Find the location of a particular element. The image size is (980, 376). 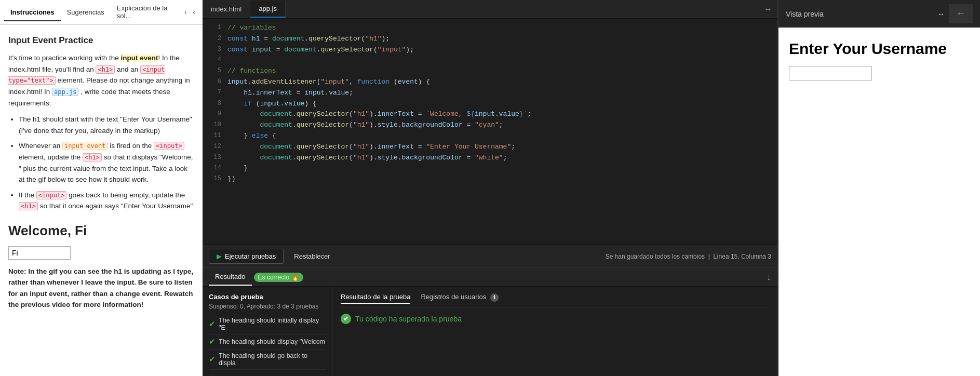

editor-toolbar: ▶ Ejecutar pruebas Restablecer Se han gu… is located at coordinates (490, 256).